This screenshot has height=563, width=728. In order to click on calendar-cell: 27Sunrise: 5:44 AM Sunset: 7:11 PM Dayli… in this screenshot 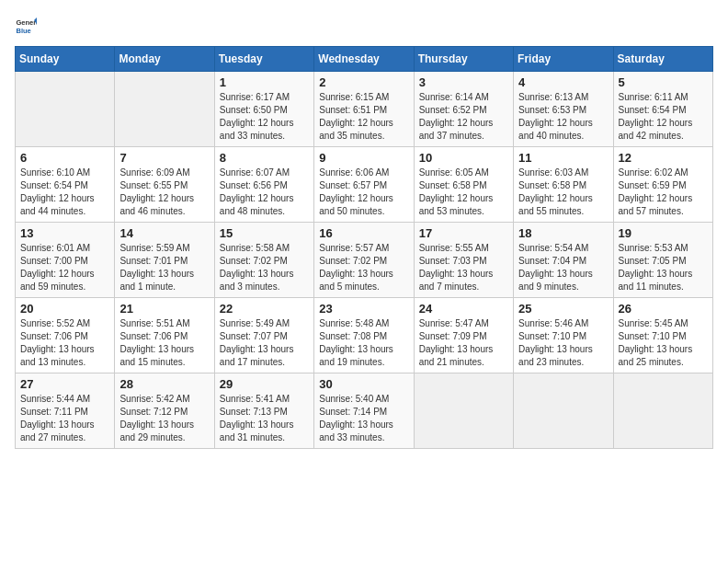, I will do `click(65, 411)`.